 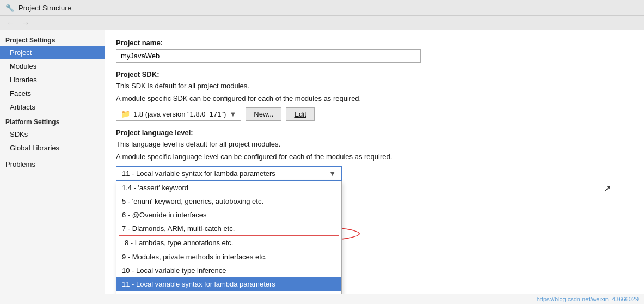 I want to click on sidebar-item-artifacts: Artifacts, so click(x=52, y=107).